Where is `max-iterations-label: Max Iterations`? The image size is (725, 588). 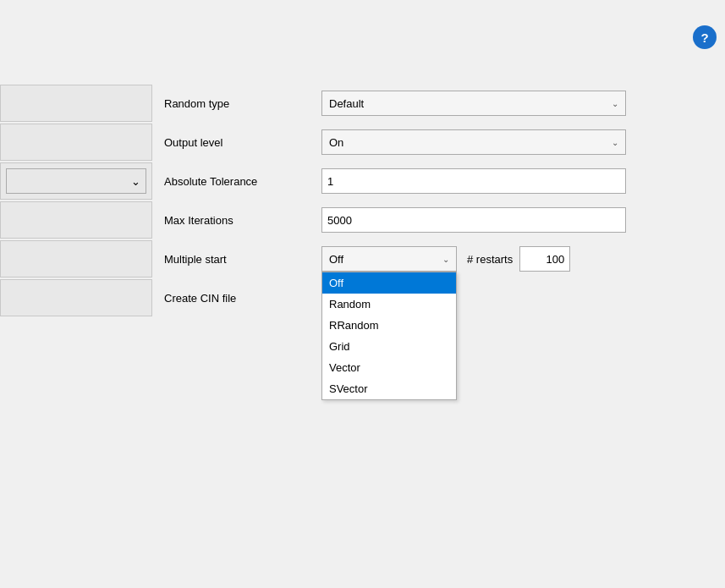 max-iterations-label: Max Iterations is located at coordinates (237, 220).